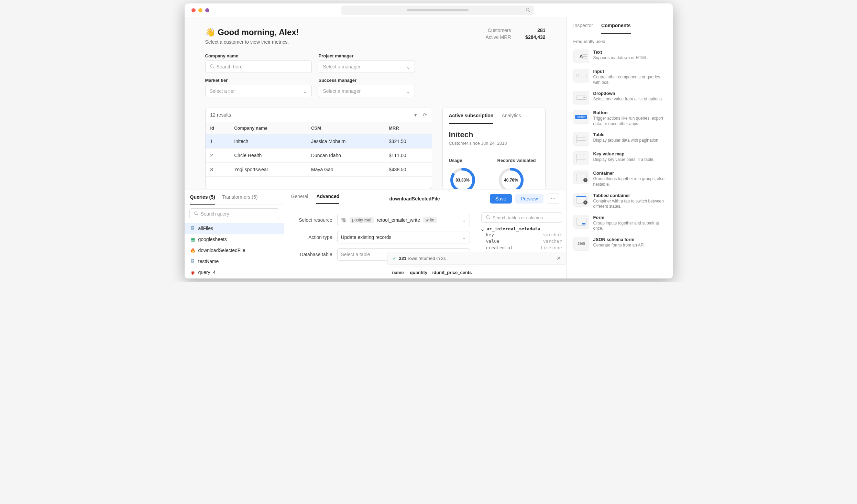  Describe the element at coordinates (404, 237) in the screenshot. I see `action-type-select: Update existing records` at that location.